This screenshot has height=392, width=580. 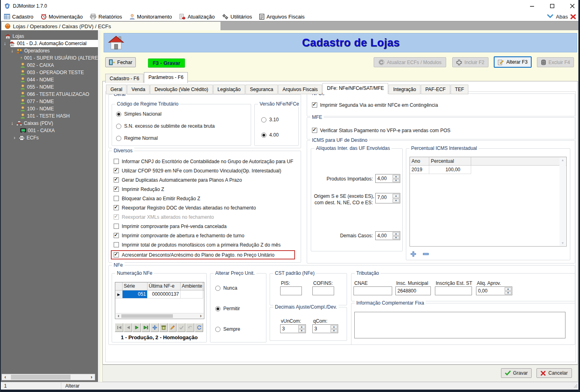 What do you see at coordinates (325, 329) in the screenshot?
I see `qcom-spinner: 3` at bounding box center [325, 329].